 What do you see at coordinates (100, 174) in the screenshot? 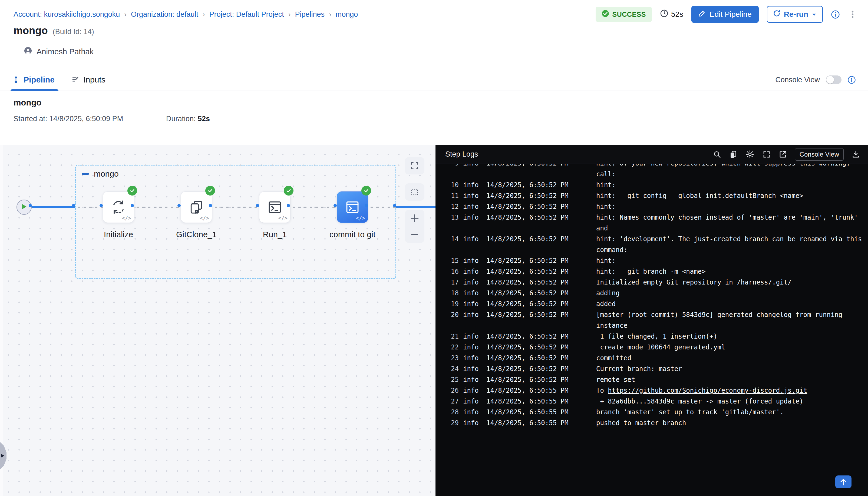
I see `stage-header: mongo` at bounding box center [100, 174].